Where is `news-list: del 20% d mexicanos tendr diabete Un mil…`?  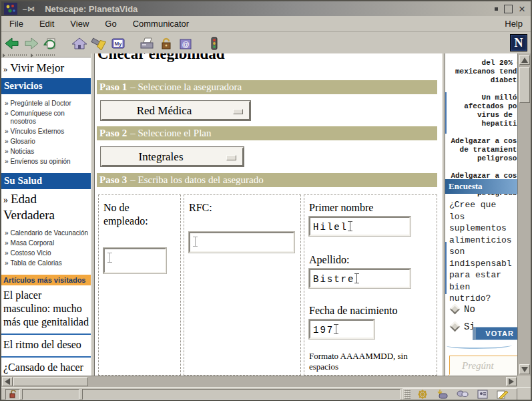 news-list: del 20% d mexicanos tendr diabete Un mil… is located at coordinates (482, 126).